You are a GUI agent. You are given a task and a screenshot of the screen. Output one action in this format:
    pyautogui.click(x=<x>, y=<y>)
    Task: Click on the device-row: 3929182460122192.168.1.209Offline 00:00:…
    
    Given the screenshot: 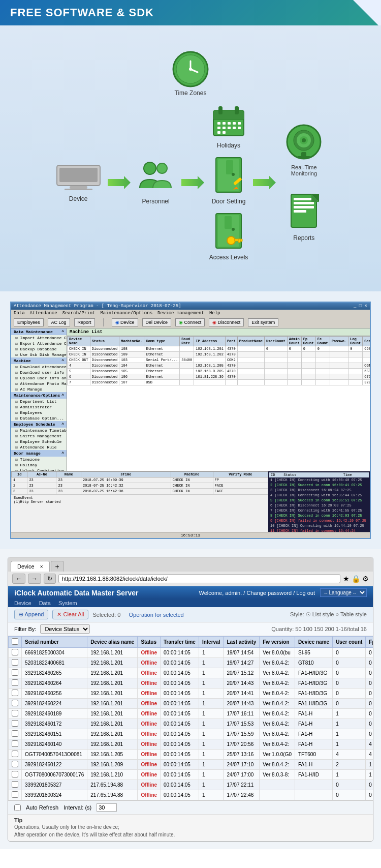 What is the action you would take?
    pyautogui.click(x=191, y=765)
    